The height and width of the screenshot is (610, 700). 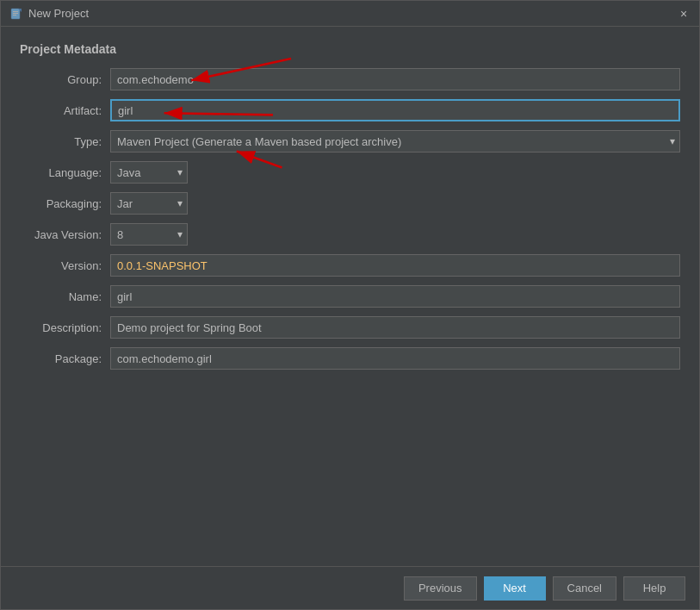 I want to click on dialog-footer: Previous Next Cancel Help, so click(x=350, y=588).